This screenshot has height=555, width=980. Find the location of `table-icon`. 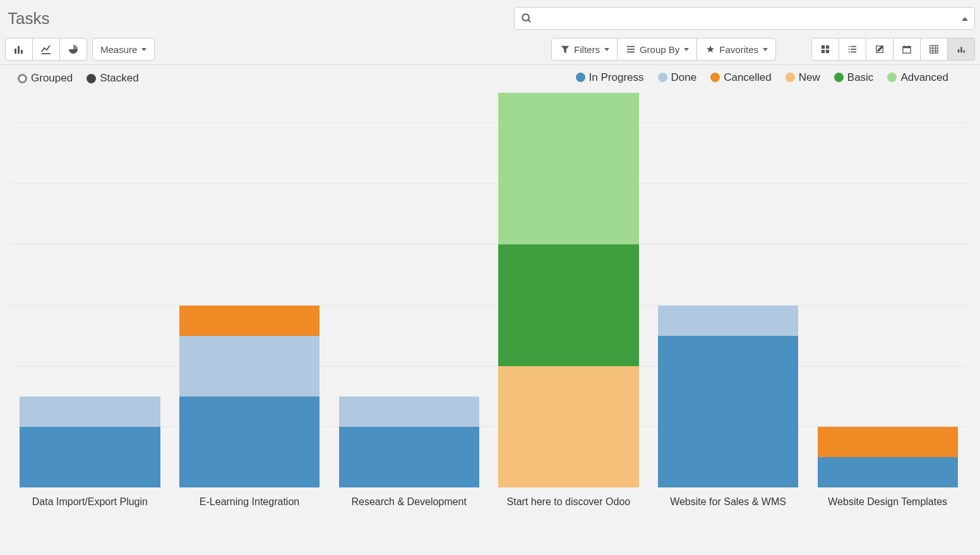

table-icon is located at coordinates (934, 49).